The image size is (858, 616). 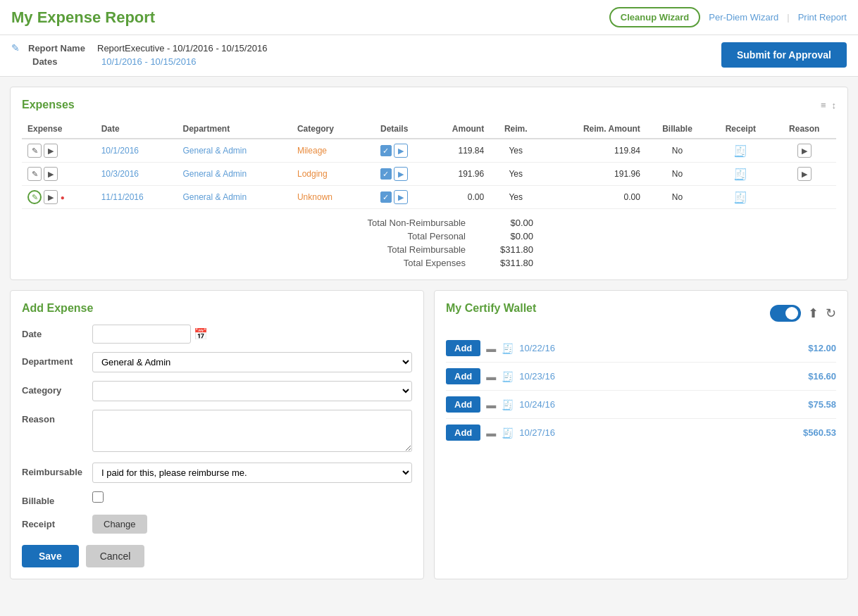 What do you see at coordinates (123, 197) in the screenshot?
I see `expense-date: 11/11/2016` at bounding box center [123, 197].